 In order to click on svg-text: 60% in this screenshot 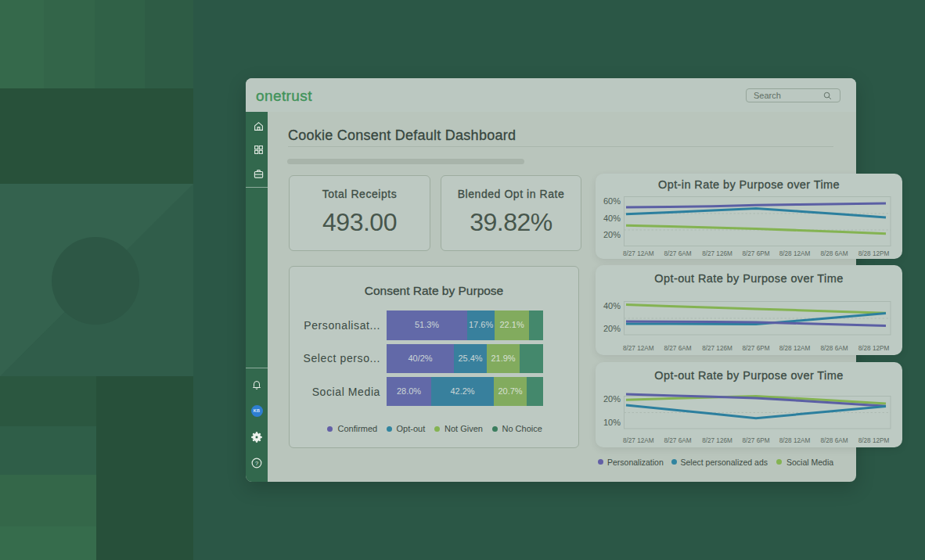, I will do `click(612, 201)`.